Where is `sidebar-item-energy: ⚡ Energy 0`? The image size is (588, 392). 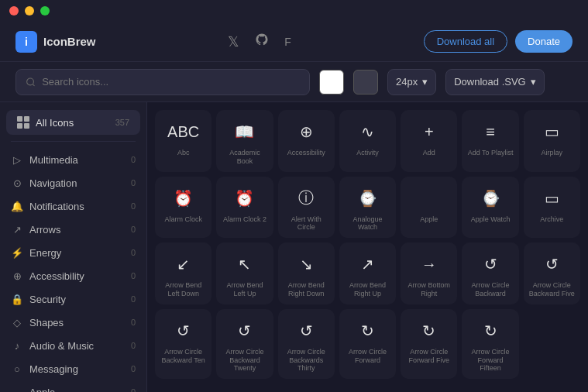
sidebar-item-energy: ⚡ Energy 0 is located at coordinates (73, 253).